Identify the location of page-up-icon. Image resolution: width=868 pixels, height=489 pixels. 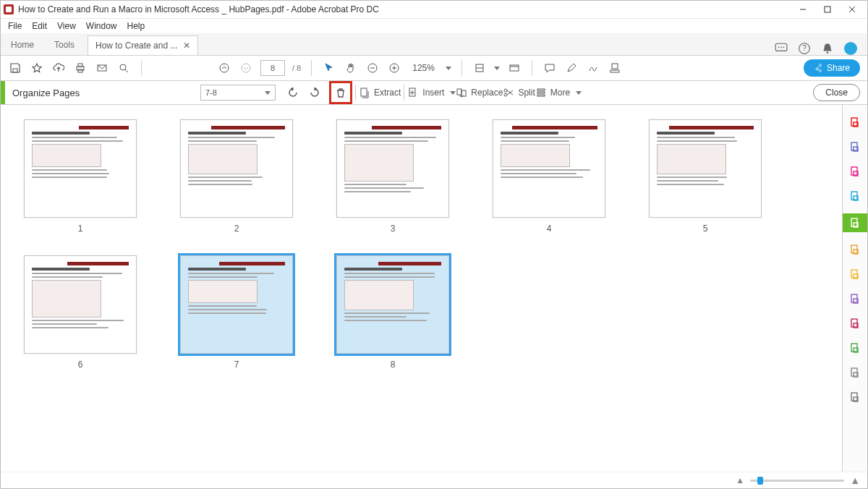
(224, 68).